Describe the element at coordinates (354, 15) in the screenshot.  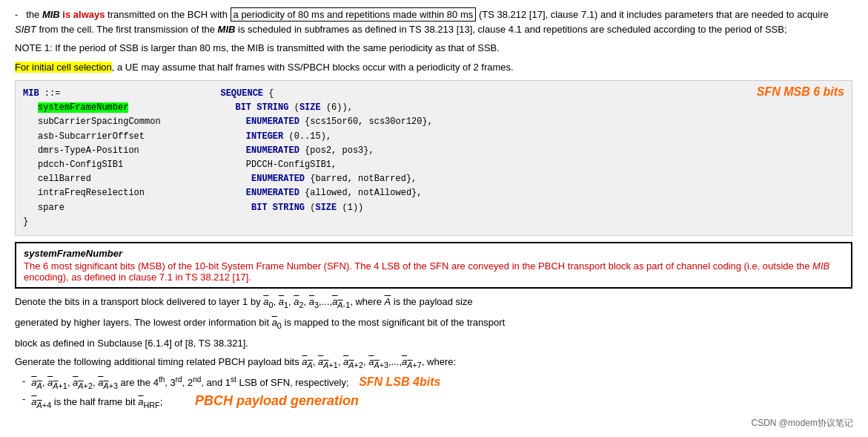
I see `periodicity-boxed: a periodicity of 80 ms and repetitions m…` at that location.